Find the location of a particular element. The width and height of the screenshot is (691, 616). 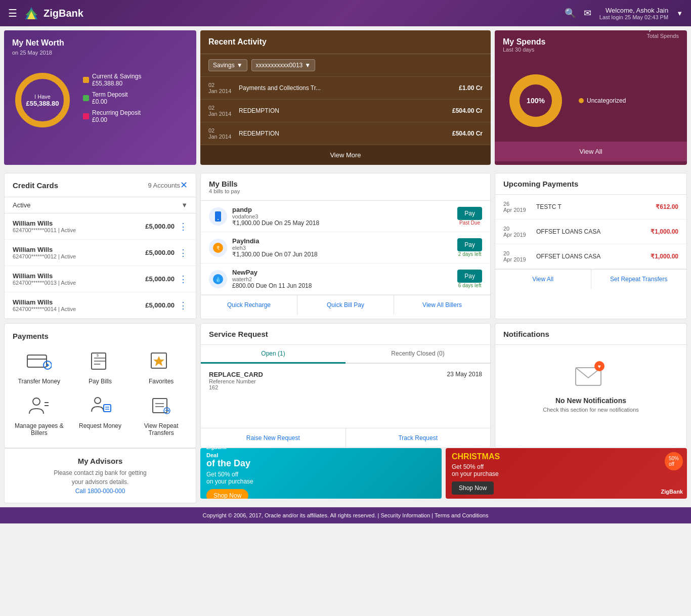

cc-name-0: William Wills is located at coordinates (79, 224).